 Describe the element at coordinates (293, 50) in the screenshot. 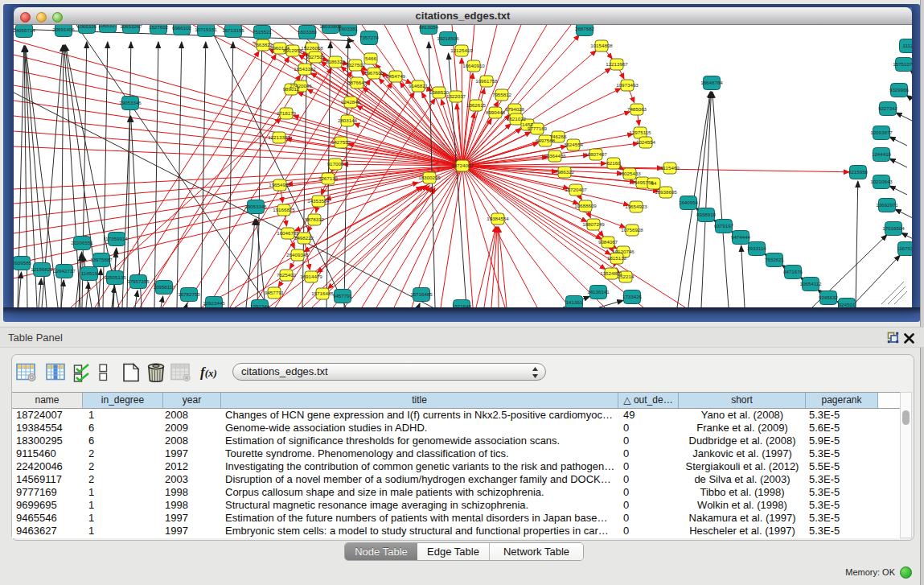

I see `svg-text: 8912958` at that location.